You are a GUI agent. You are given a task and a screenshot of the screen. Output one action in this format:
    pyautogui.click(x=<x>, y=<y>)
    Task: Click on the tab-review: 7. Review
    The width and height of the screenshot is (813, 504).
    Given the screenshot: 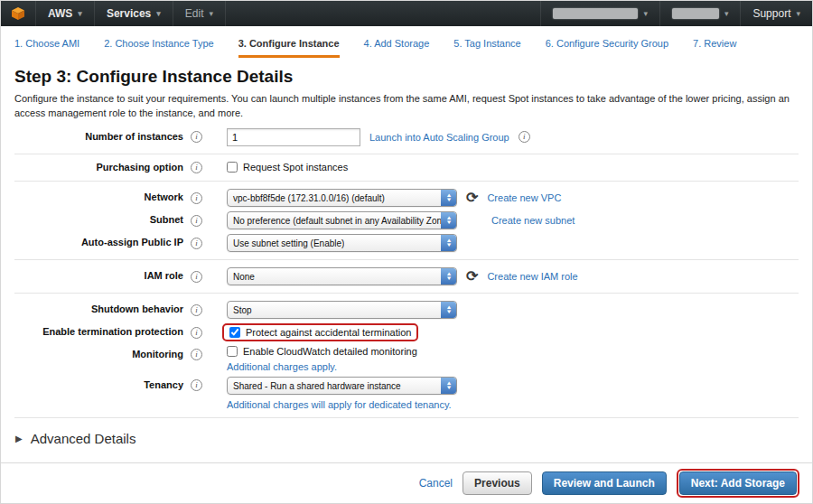 What is the action you would take?
    pyautogui.click(x=715, y=48)
    